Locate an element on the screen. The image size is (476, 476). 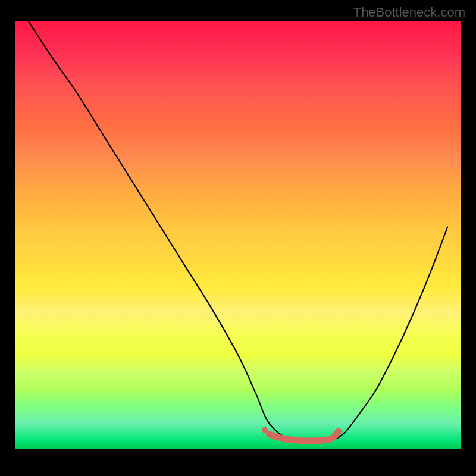
watermark-text: TheBottleneck.com is located at coordinates (409, 12).